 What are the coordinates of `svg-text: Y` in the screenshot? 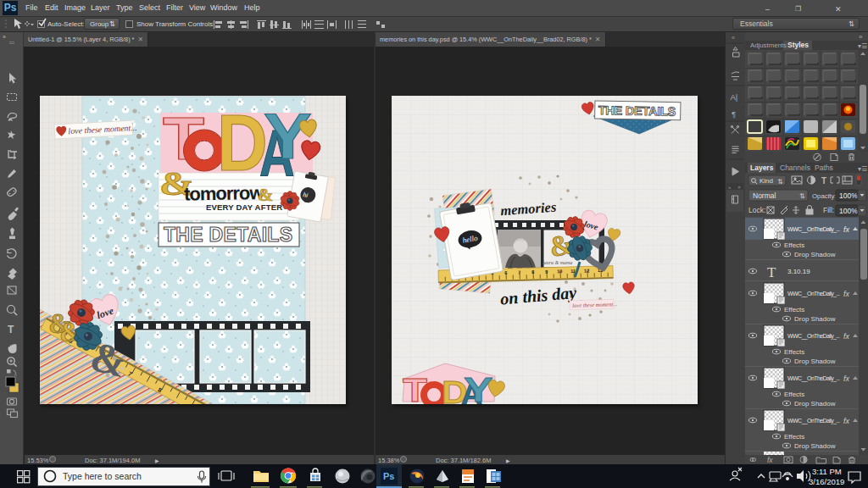 It's located at (288, 136).